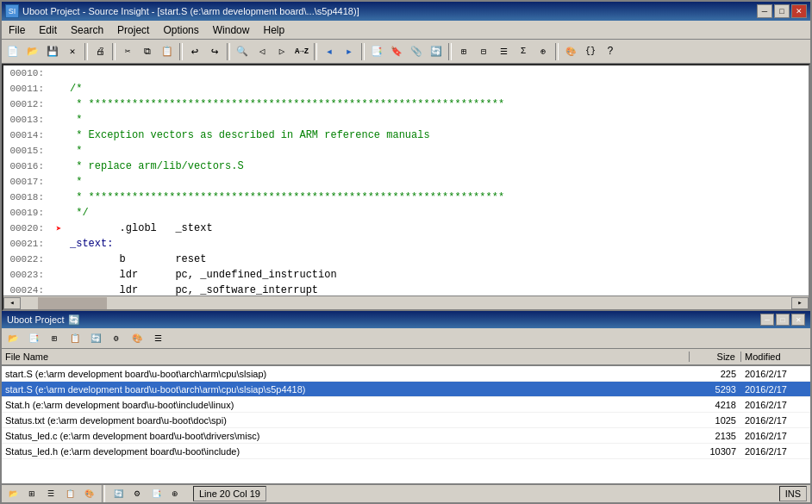  What do you see at coordinates (53, 52) in the screenshot?
I see `save-button: 💾` at bounding box center [53, 52].